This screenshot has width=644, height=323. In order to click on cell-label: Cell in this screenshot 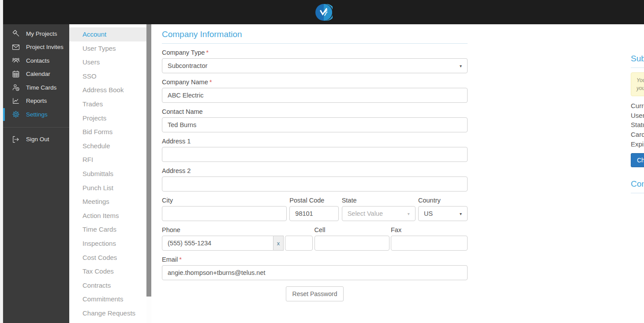, I will do `click(352, 230)`.